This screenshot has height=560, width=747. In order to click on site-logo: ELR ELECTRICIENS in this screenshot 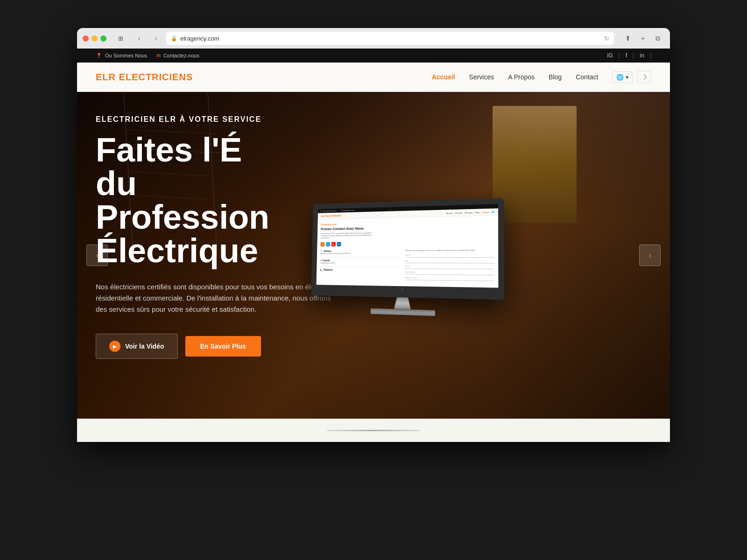, I will do `click(144, 77)`.